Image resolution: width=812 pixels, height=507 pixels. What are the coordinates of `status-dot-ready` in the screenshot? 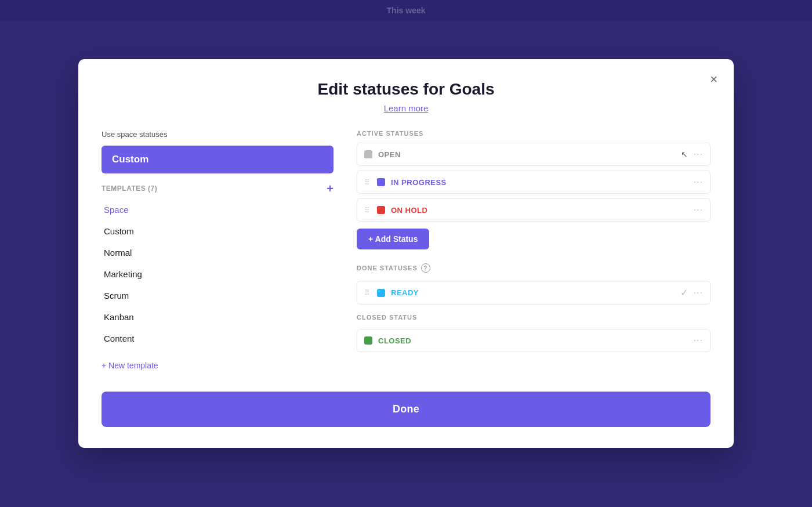 It's located at (381, 293).